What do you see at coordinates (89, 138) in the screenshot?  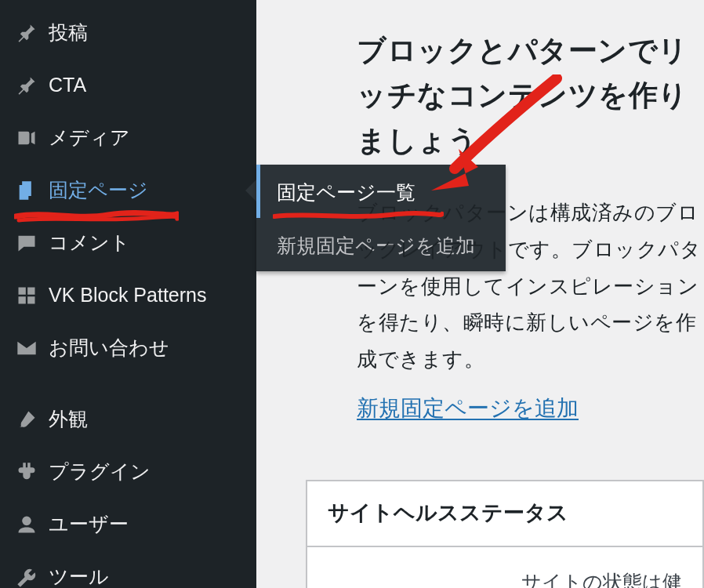 I see `nav-label: メディア` at bounding box center [89, 138].